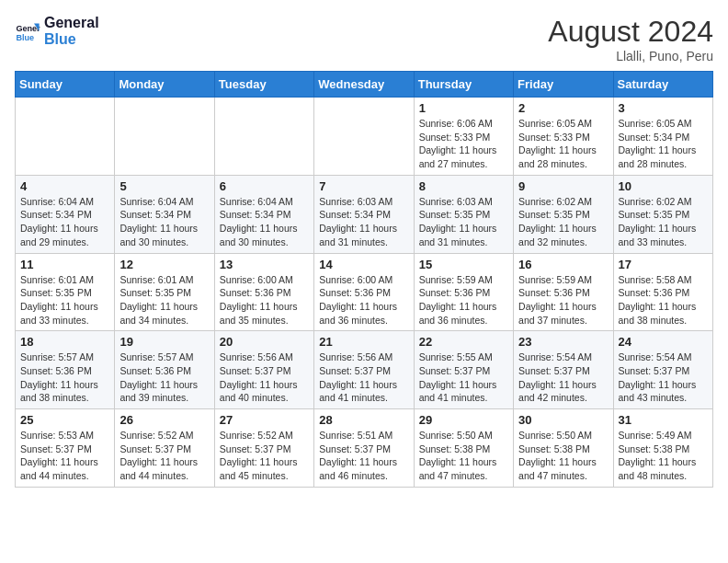  I want to click on day-number: 24, so click(664, 342).